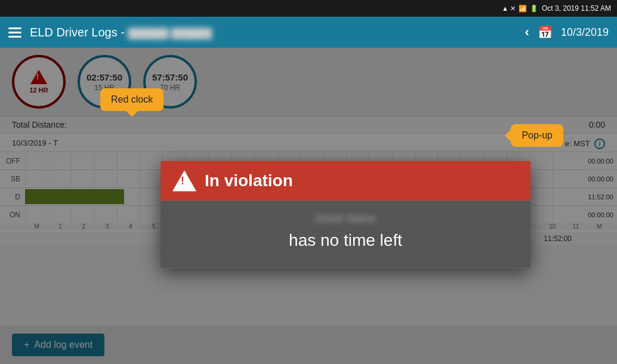 Image resolution: width=617 pixels, height=364 pixels. I want to click on nav-bar: ELD Driver Logs - ██████ ██████ ‹ 📅 10/3…, so click(308, 32).